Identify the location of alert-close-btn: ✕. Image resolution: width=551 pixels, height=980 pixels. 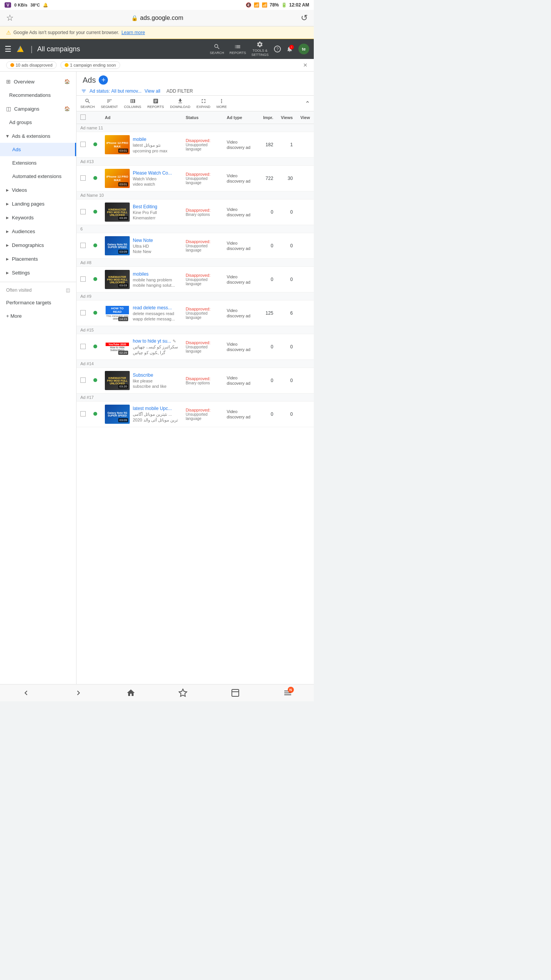
(305, 65).